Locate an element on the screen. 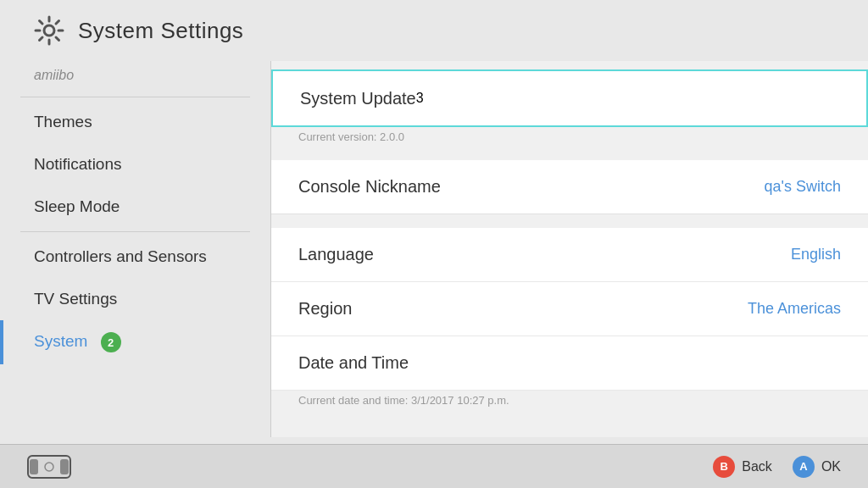 Image resolution: width=868 pixels, height=488 pixels. a-button-icon: A is located at coordinates (804, 467).